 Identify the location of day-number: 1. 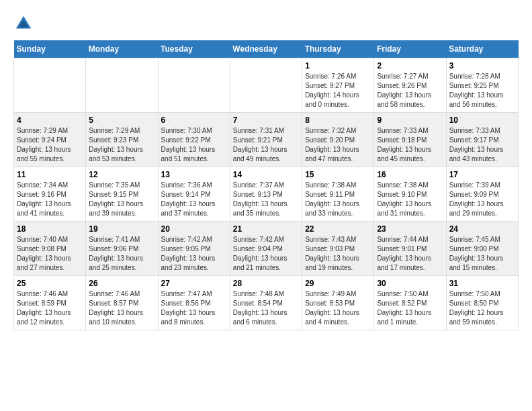
(338, 66).